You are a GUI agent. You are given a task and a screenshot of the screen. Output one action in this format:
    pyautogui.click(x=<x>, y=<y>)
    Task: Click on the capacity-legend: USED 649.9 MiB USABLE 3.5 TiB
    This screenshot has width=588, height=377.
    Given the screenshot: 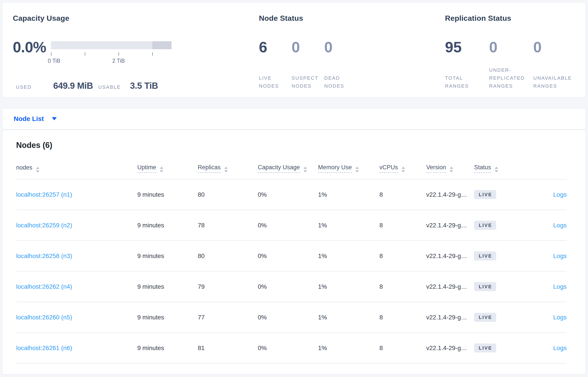 What is the action you would take?
    pyautogui.click(x=87, y=86)
    